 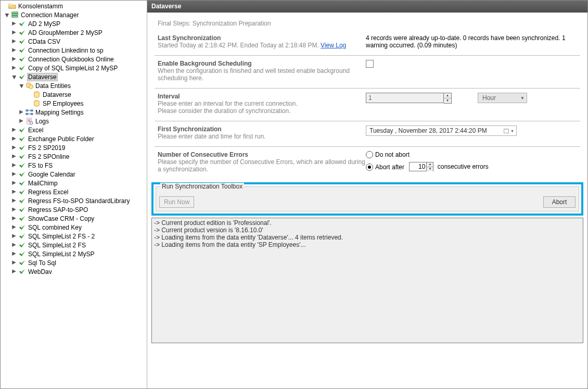 I want to click on tree-label: SP Employees, so click(x=63, y=104).